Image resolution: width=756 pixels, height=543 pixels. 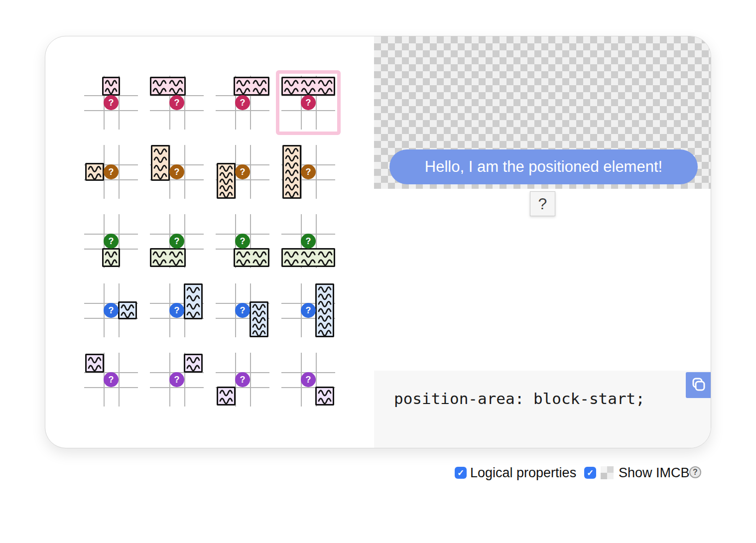 What do you see at coordinates (243, 310) in the screenshot?
I see `tile-inline-end-span-block-end: ?` at bounding box center [243, 310].